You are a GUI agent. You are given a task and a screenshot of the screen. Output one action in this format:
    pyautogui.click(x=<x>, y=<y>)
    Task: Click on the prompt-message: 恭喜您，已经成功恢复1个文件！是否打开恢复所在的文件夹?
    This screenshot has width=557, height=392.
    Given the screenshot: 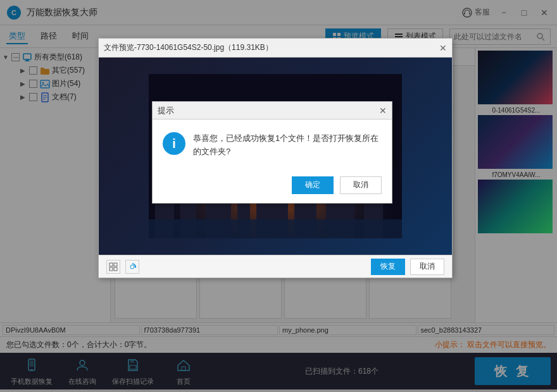 What is the action you would take?
    pyautogui.click(x=287, y=145)
    